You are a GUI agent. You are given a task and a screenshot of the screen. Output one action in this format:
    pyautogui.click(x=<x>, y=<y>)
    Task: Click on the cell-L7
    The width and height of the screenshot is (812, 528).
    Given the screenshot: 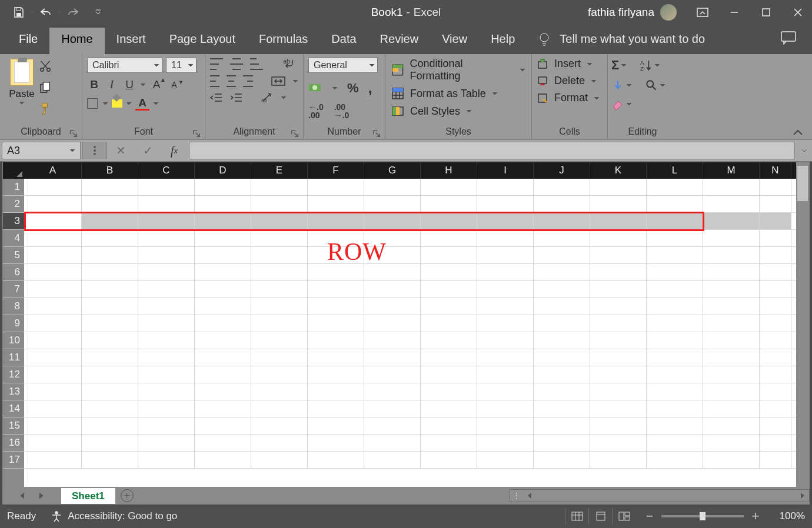 What is the action you would take?
    pyautogui.click(x=675, y=289)
    